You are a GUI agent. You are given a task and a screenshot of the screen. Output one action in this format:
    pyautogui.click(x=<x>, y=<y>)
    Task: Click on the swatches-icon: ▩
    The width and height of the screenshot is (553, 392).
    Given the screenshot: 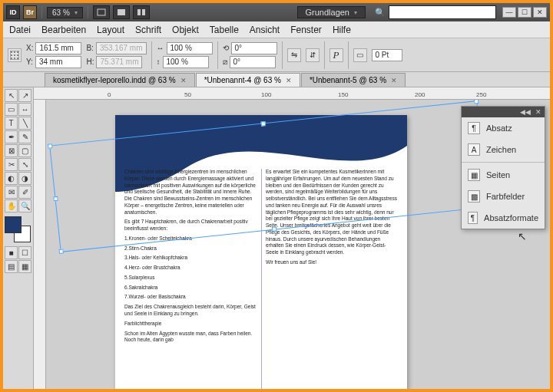 What is the action you would take?
    pyautogui.click(x=474, y=196)
    